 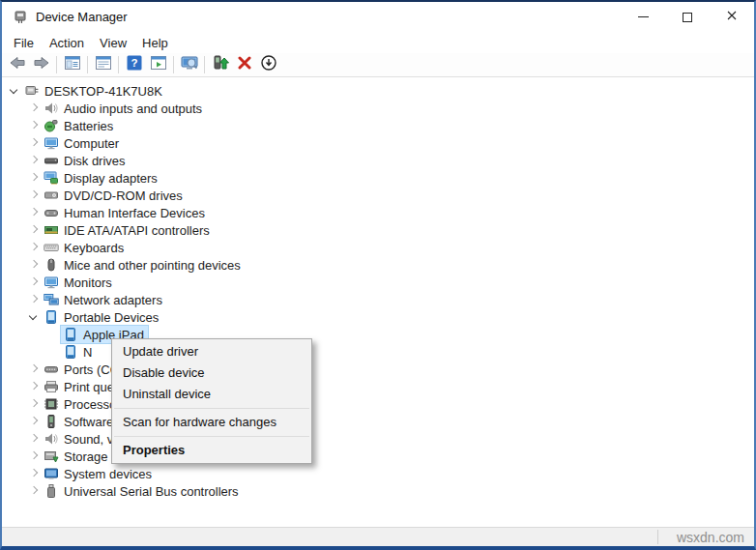 I want to click on battery-icon, so click(x=51, y=126).